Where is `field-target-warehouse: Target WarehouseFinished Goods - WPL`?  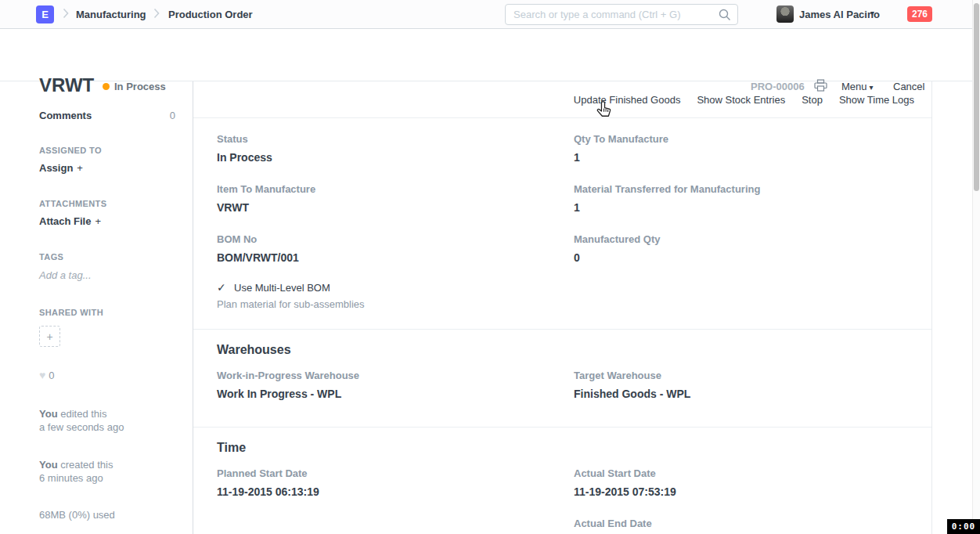
field-target-warehouse: Target WarehouseFinished Goods - WPL is located at coordinates (632, 385).